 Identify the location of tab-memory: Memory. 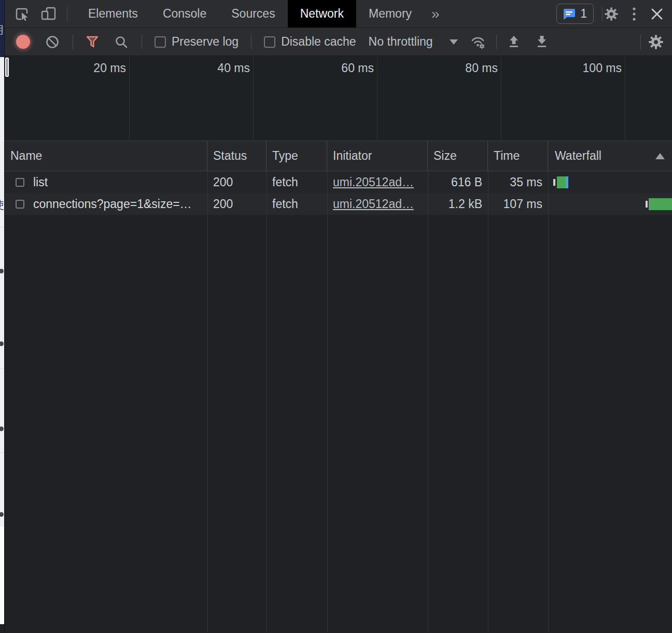
(390, 13).